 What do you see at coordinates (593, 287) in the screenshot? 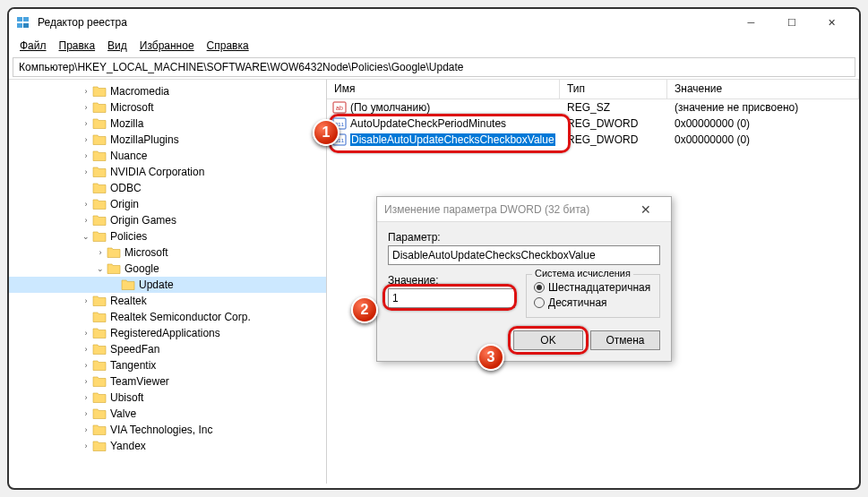
I see `radix-hex-radio: Шестнадцатеричная` at bounding box center [593, 287].